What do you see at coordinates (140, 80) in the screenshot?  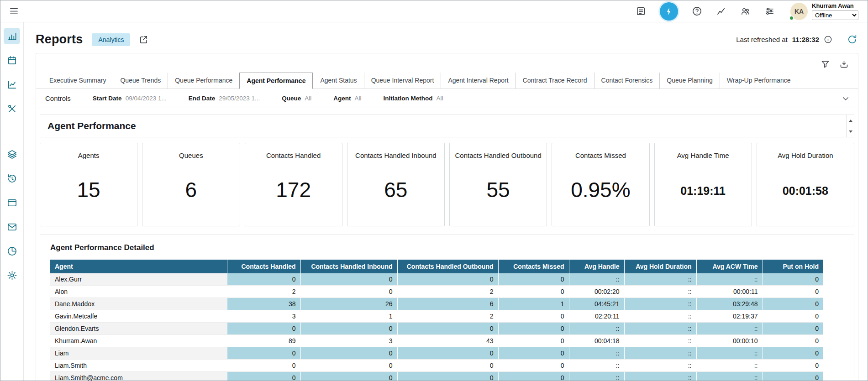 I see `tab-queue-trends: Queue Trends` at bounding box center [140, 80].